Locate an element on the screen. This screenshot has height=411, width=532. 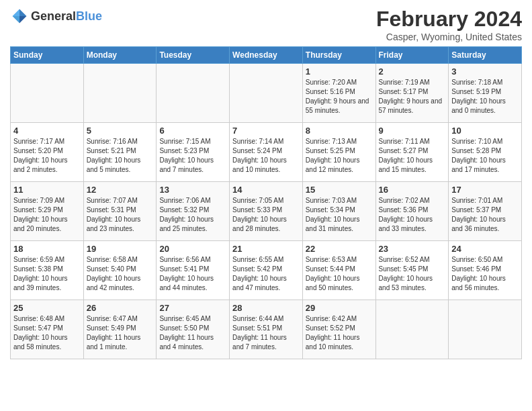
day-detail: Sunrise: 7:13 AM Sunset: 5:25 PM Dayligh… is located at coordinates (339, 156).